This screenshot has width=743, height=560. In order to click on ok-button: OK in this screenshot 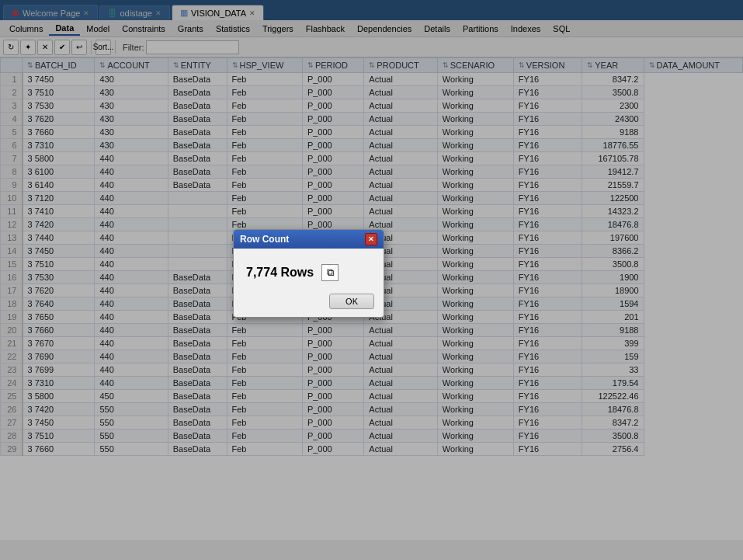, I will do `click(352, 301)`.